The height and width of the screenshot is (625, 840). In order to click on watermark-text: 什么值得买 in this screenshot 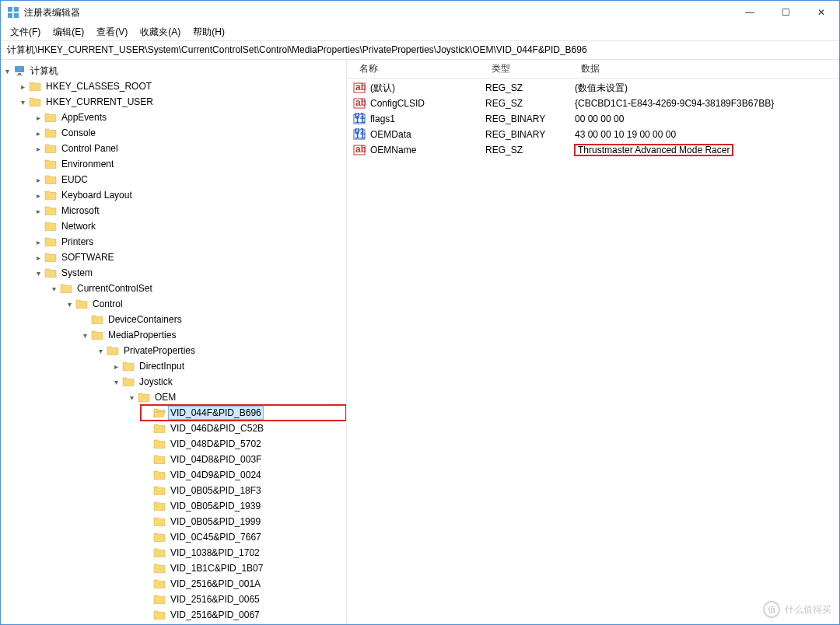, I will do `click(808, 609)`.